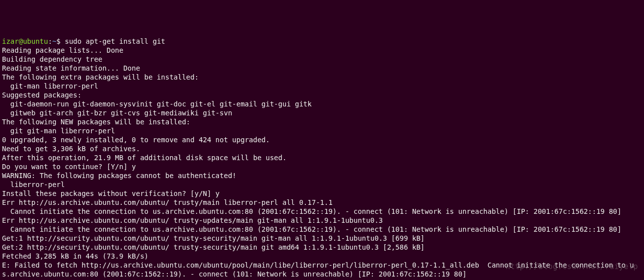 This screenshot has height=280, width=644. I want to click on output-line: The following NEW packages will be insta…, so click(96, 122).